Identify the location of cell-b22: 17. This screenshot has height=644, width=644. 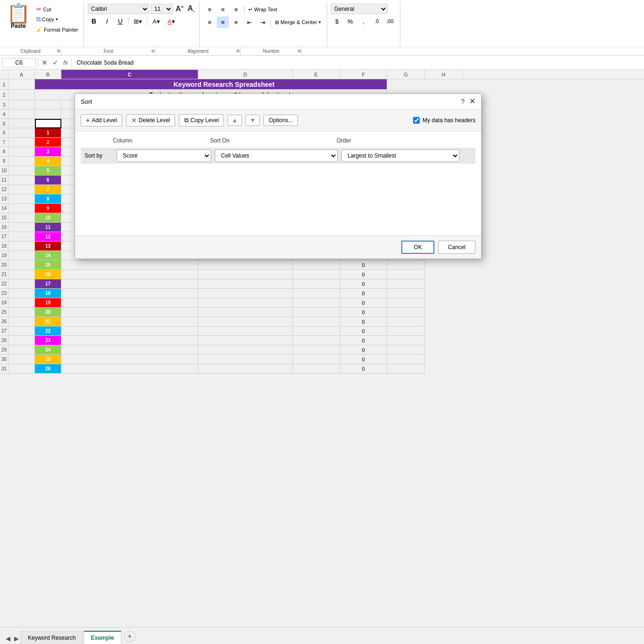
(48, 284).